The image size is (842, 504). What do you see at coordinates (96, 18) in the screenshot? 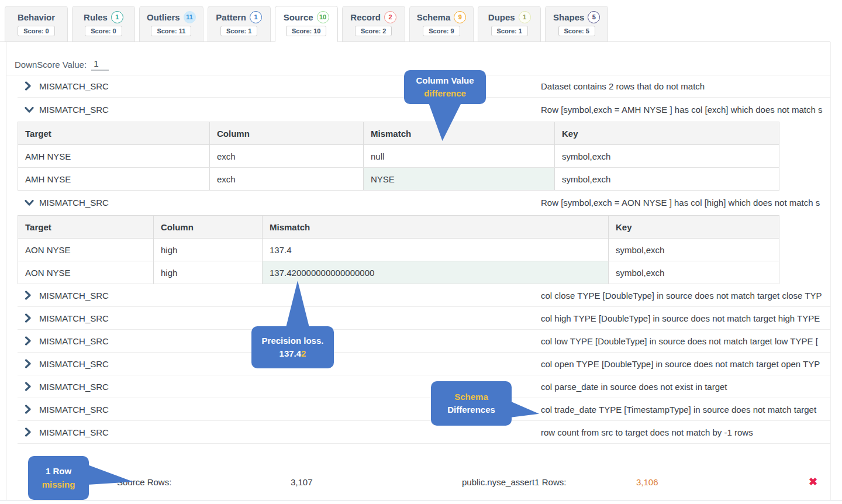
I see `tab-label: Rules` at bounding box center [96, 18].